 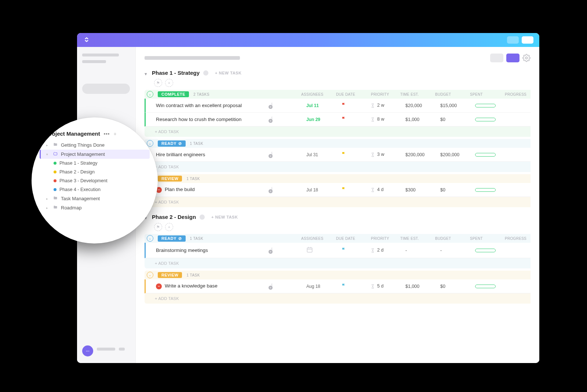 What do you see at coordinates (388, 120) in the screenshot?
I see `time-estimate: 8 w` at bounding box center [388, 120].